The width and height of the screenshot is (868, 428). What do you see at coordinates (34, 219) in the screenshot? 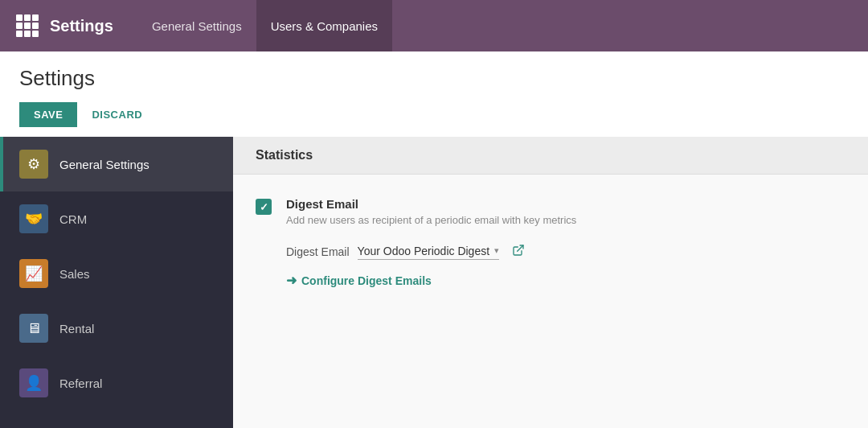
I see `crm-icon: 🤝` at bounding box center [34, 219].